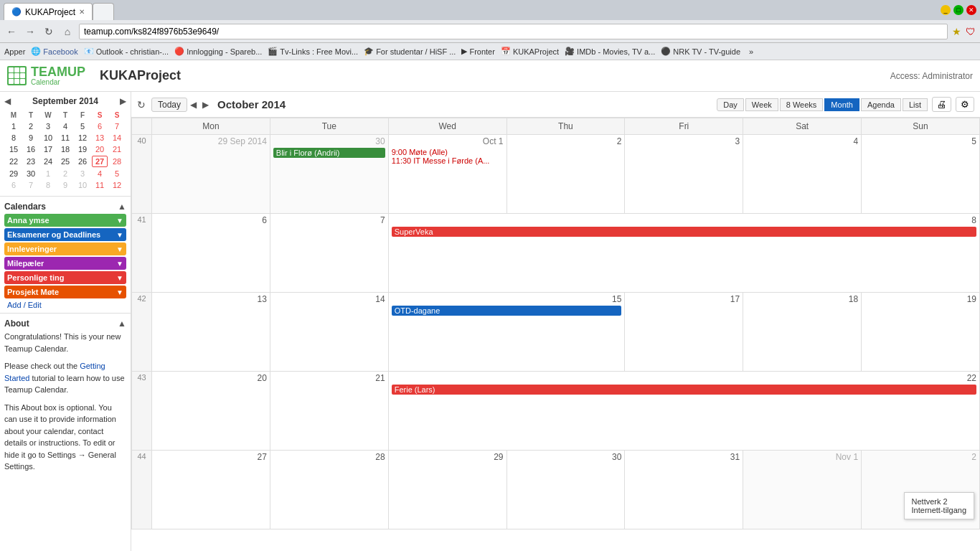 This screenshot has height=551, width=980. What do you see at coordinates (842, 105) in the screenshot?
I see `month-view-button: Month` at bounding box center [842, 105].